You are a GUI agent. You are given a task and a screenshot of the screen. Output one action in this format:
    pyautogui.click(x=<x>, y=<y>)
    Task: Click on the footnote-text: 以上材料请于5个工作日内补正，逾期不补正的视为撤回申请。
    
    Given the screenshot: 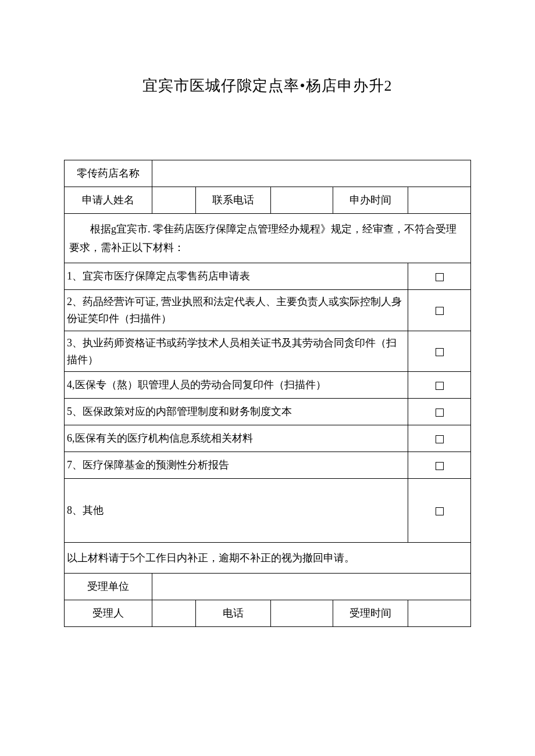 What is the action you would take?
    pyautogui.click(x=268, y=558)
    